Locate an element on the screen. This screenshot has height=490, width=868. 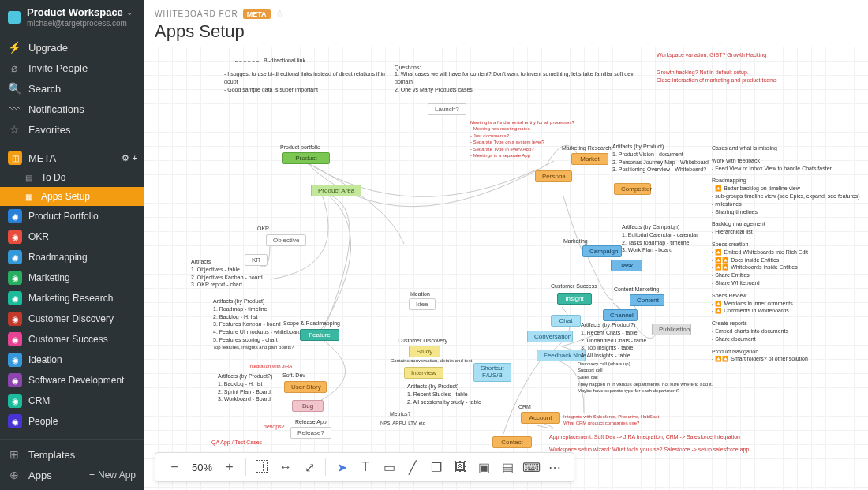
breadcrumb: WHITEBOARD FOR META ☆ is located at coordinates (506, 14).